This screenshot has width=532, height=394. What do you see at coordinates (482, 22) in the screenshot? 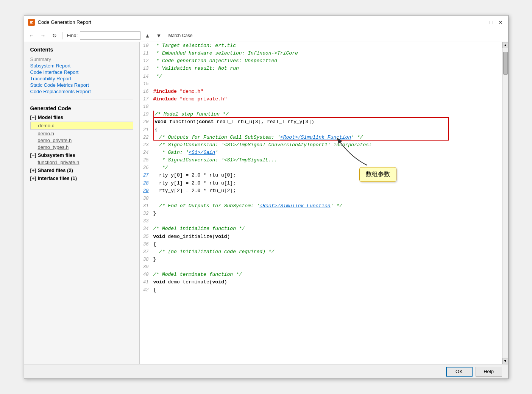
I see `minimize-button: –` at bounding box center [482, 22].